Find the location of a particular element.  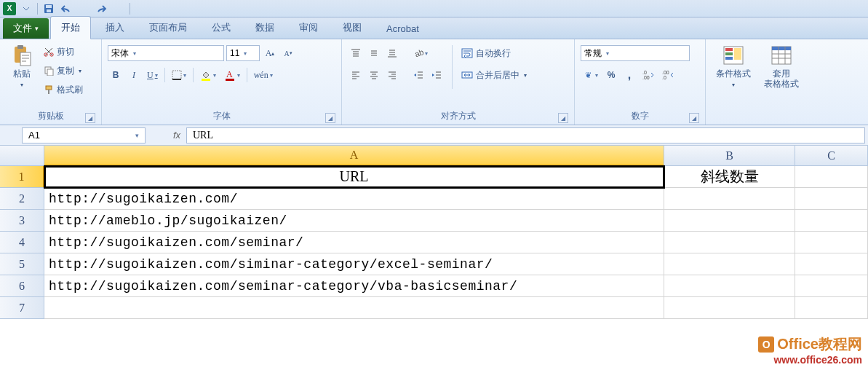

align-middle-button is located at coordinates (374, 53).